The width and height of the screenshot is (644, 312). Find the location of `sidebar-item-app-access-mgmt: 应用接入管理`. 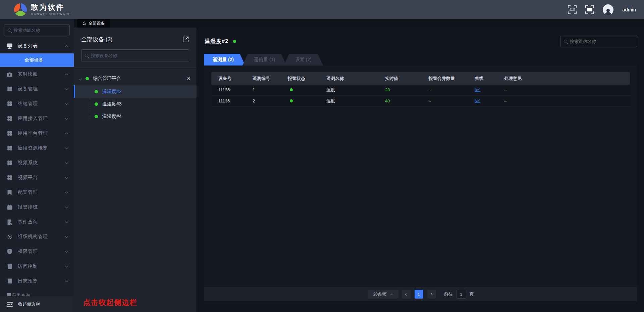

sidebar-item-app-access-mgmt: 应用接入管理 is located at coordinates (37, 119).